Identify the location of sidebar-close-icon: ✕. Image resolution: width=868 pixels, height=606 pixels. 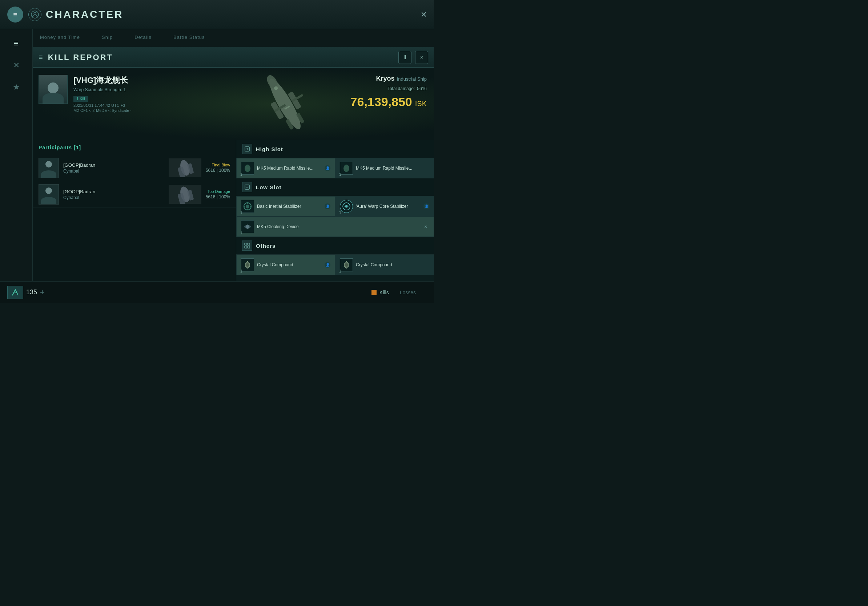
(16, 65).